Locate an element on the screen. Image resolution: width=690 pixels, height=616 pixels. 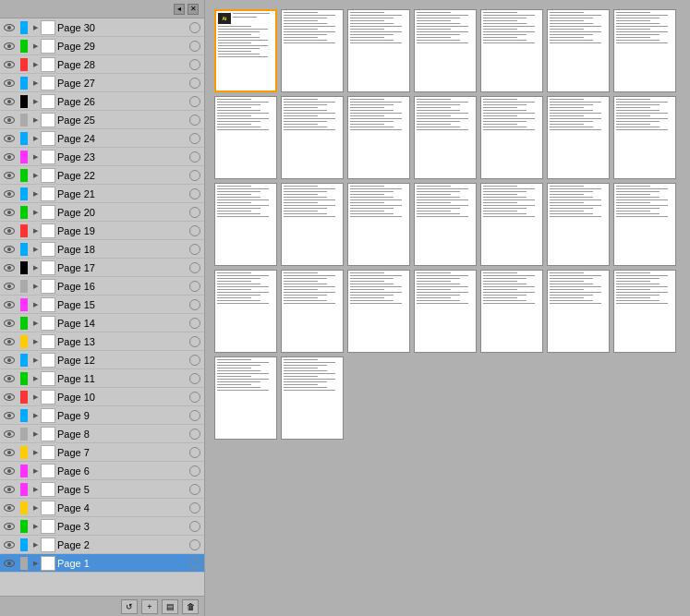
layer-row: ▶ Page 29 is located at coordinates (102, 46).